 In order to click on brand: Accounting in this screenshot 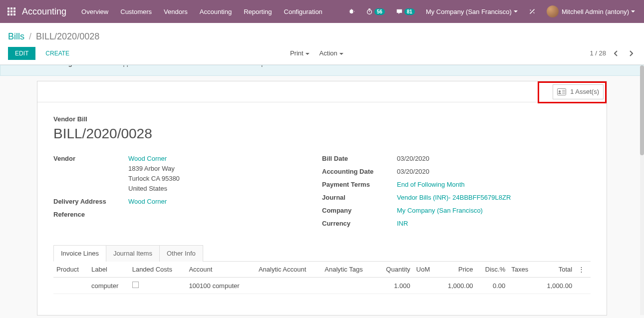, I will do `click(47, 12)`.